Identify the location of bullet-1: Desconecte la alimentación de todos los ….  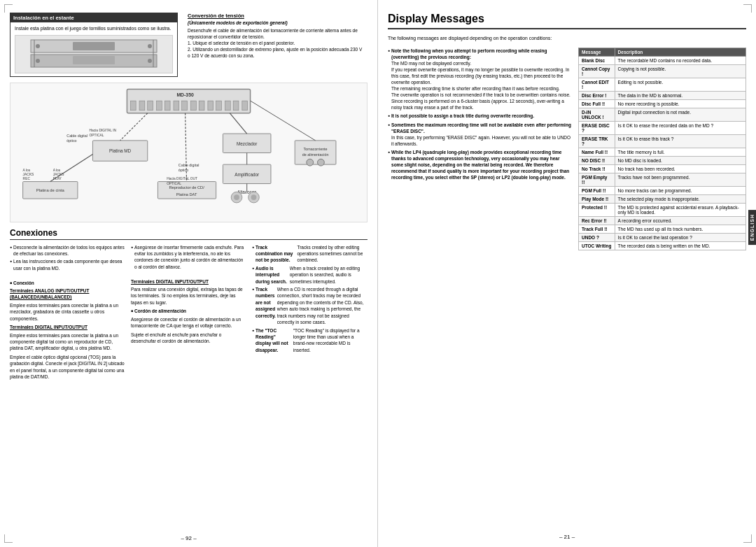
(67, 250).